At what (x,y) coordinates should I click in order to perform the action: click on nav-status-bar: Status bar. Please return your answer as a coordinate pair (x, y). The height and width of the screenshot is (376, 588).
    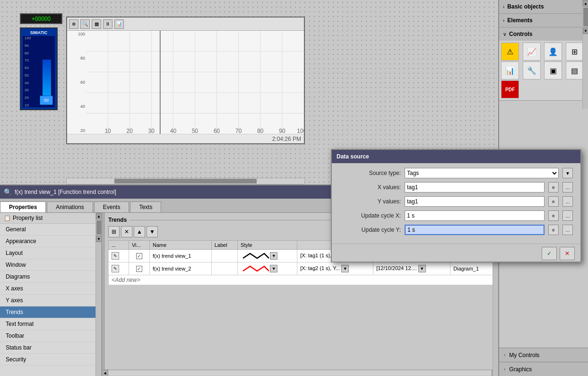
    Looking at the image, I should click on (51, 348).